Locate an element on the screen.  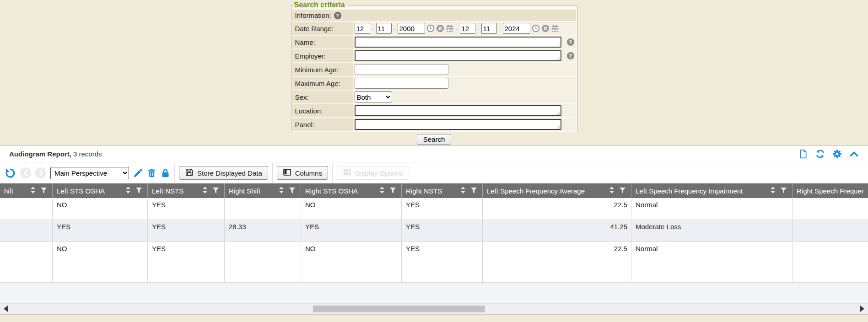
scrollbar-thumb is located at coordinates (399, 309).